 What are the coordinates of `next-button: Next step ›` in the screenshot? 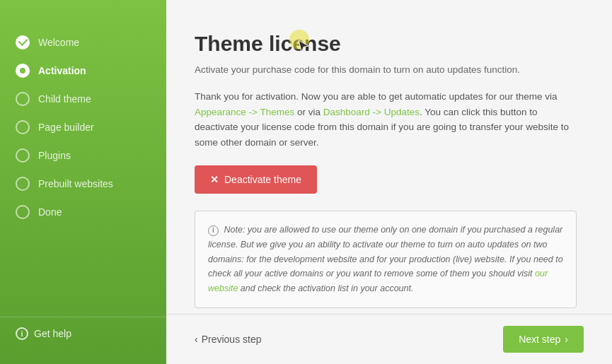 It's located at (543, 339).